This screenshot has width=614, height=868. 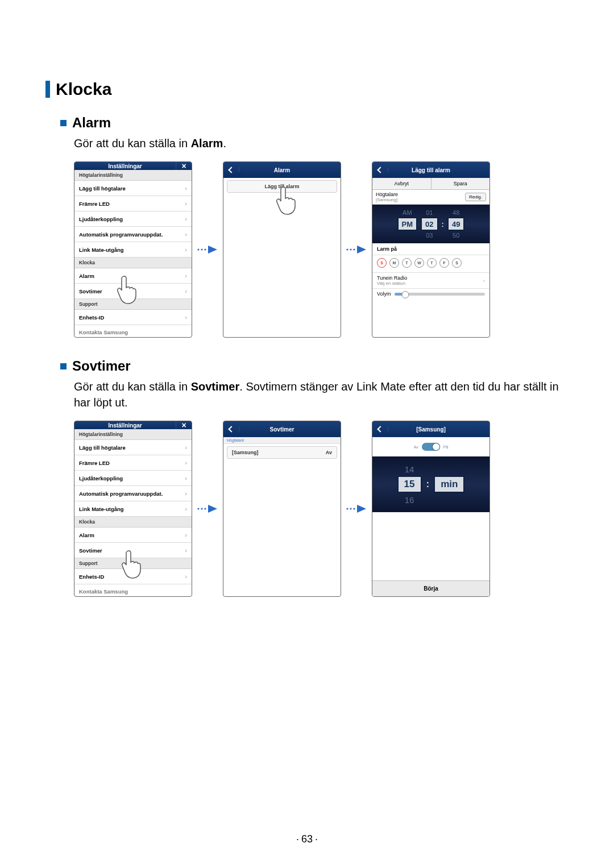 I want to click on alarm-description: Gör att du kan ställa in Alarm., so click(x=321, y=143).